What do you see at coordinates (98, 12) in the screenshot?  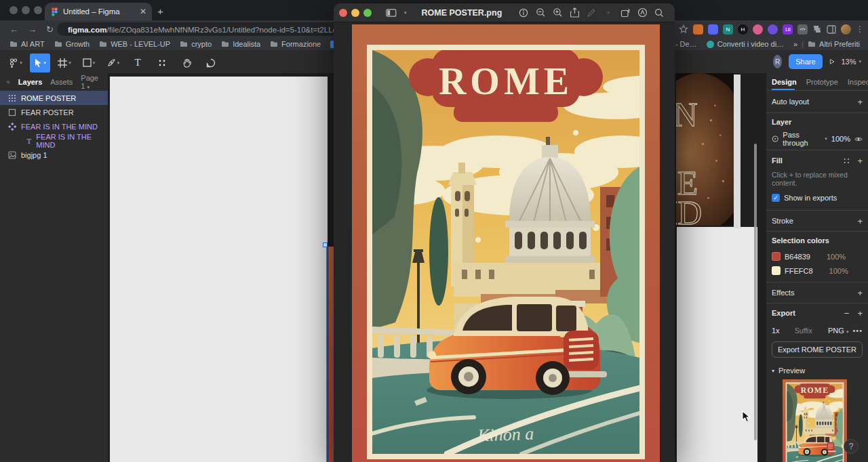 I see `browser-tab: Untitled – Figma ✕` at bounding box center [98, 12].